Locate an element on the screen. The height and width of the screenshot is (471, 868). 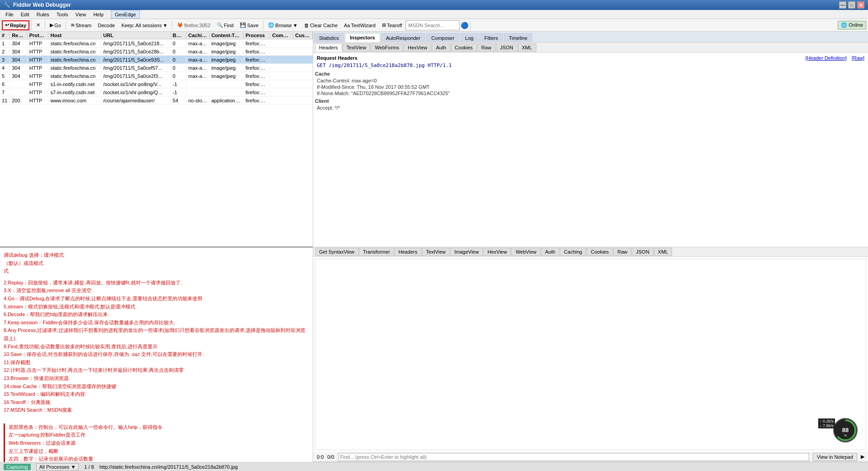
find-bar: 0:0 0/0 View in Notepad ▶ is located at coordinates (591, 457).